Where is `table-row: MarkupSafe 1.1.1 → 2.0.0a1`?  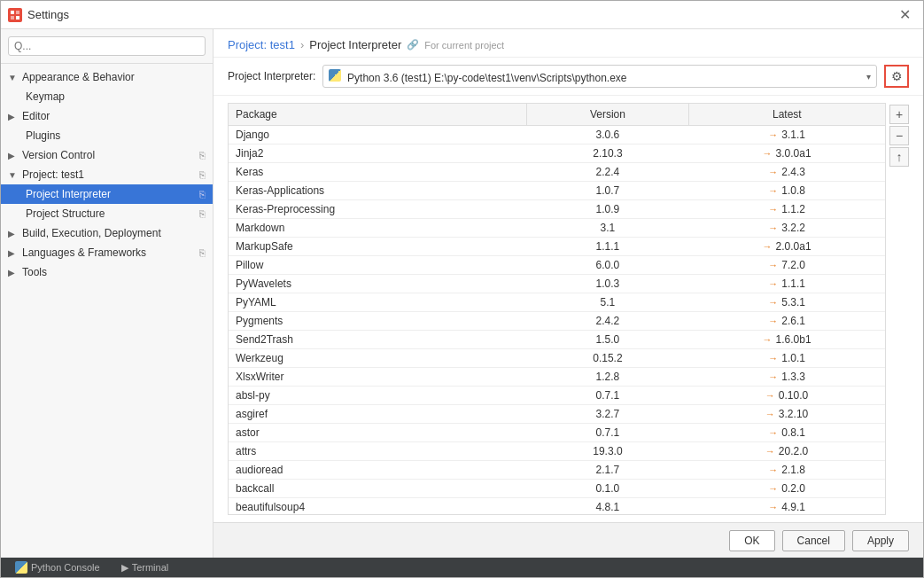 table-row: MarkupSafe 1.1.1 → 2.0.0a1 is located at coordinates (556, 246).